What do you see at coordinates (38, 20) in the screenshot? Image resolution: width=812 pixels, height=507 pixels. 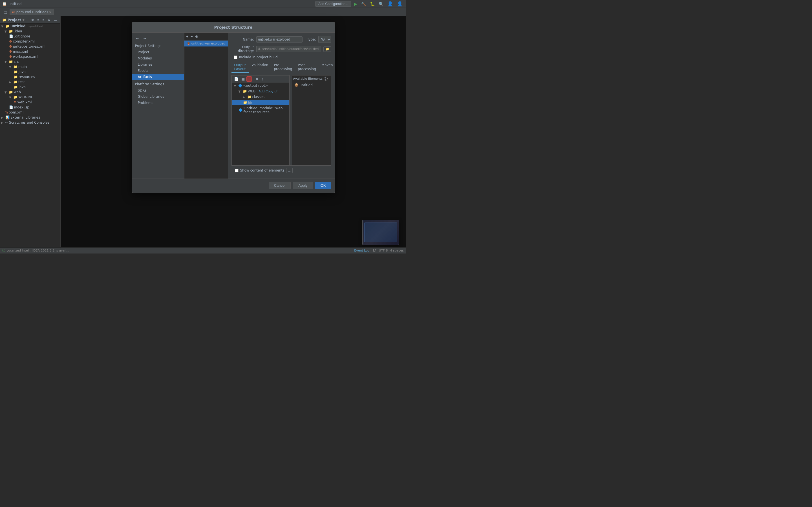 I see `expand-all-icon: ≡` at bounding box center [38, 20].